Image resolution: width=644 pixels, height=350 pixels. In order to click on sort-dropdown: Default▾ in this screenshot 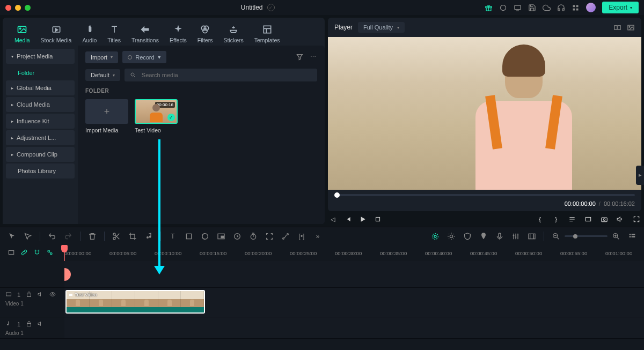, I will do `click(103, 75)`.